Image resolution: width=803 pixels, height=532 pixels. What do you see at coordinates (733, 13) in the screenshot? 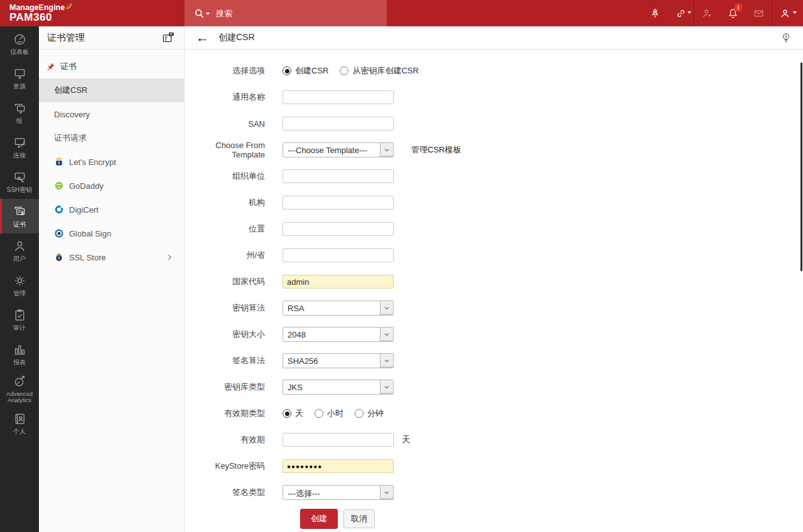
I see `bell-icon: !` at bounding box center [733, 13].